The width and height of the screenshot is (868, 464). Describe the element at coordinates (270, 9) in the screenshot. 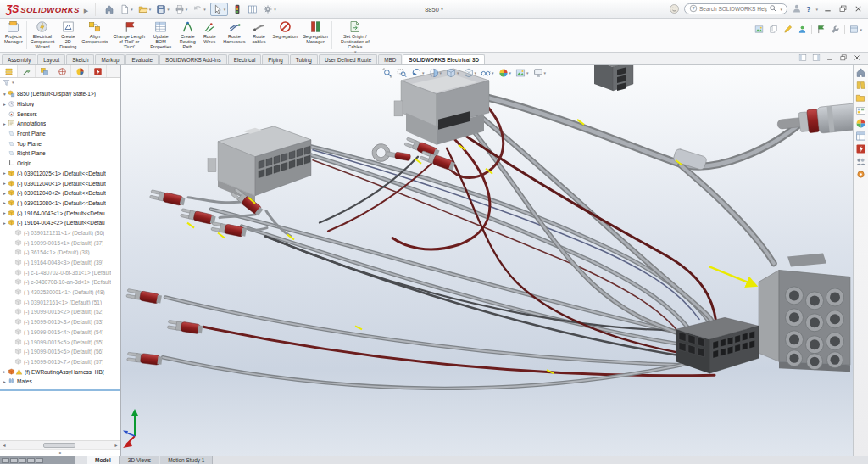

I see `gear-button: ▾` at that location.